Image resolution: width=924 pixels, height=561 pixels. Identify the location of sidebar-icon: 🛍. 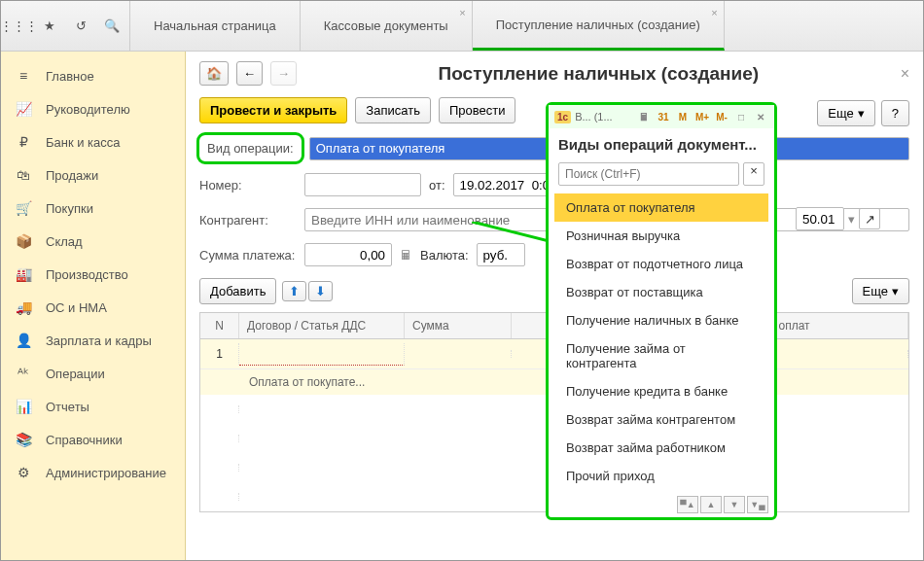
(23, 175).